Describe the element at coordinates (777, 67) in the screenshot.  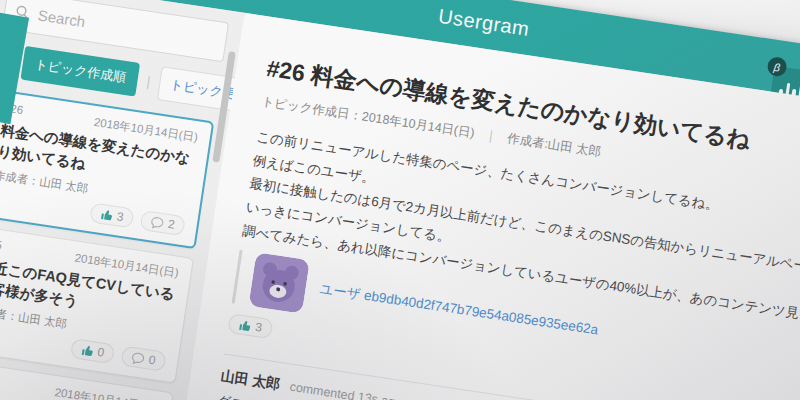
I see `beta-badge: β` at that location.